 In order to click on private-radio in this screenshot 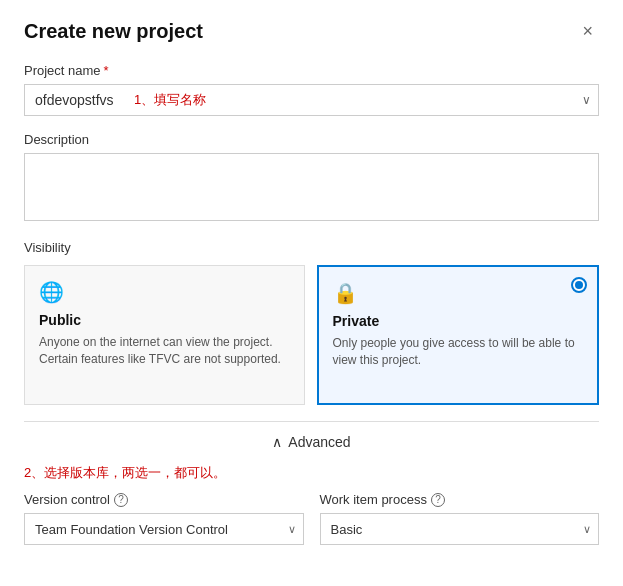, I will do `click(579, 285)`.